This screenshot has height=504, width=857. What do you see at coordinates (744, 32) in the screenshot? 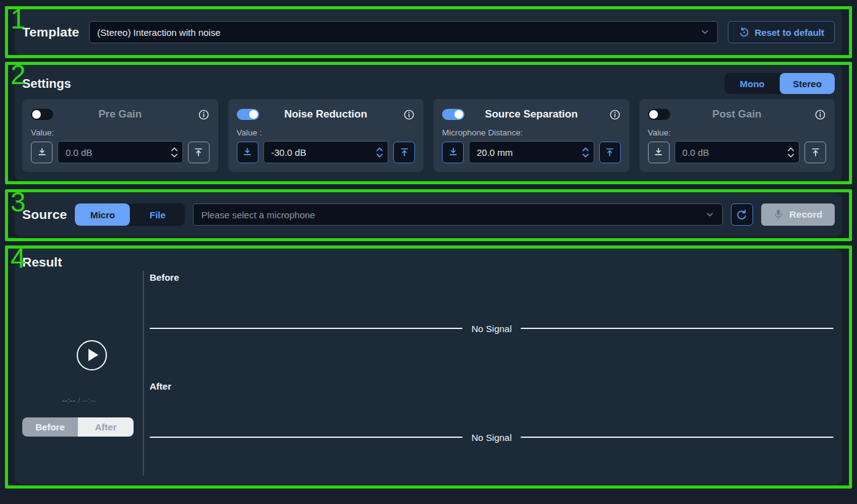
I see `reset-icon` at bounding box center [744, 32].